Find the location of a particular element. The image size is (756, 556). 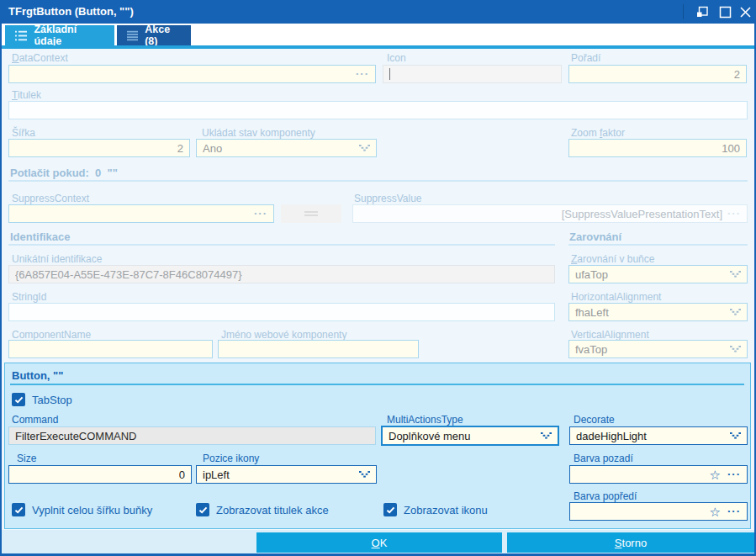

ukladat-stav-value: Ano is located at coordinates (279, 148).